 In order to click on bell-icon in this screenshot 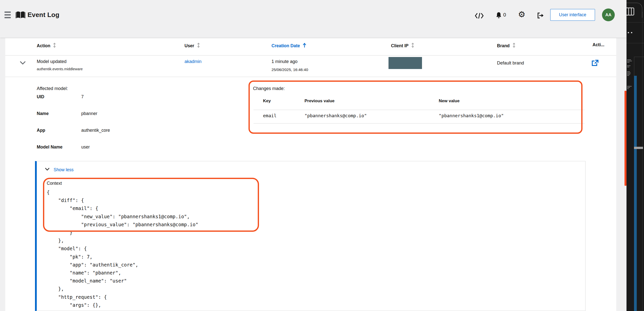, I will do `click(499, 15)`.